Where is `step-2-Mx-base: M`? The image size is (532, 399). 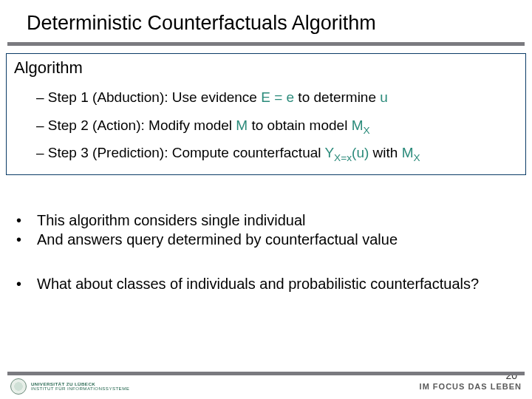 step-2-Mx-base: M is located at coordinates (358, 126).